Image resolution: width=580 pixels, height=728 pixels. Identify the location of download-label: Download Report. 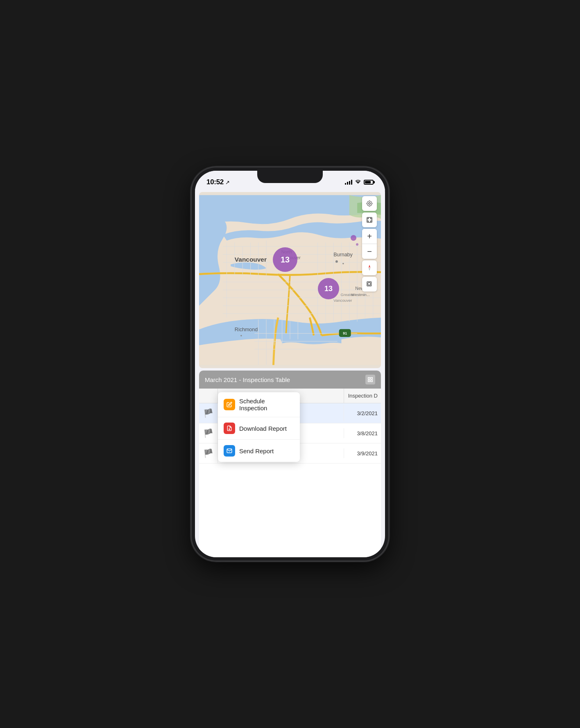
(263, 428).